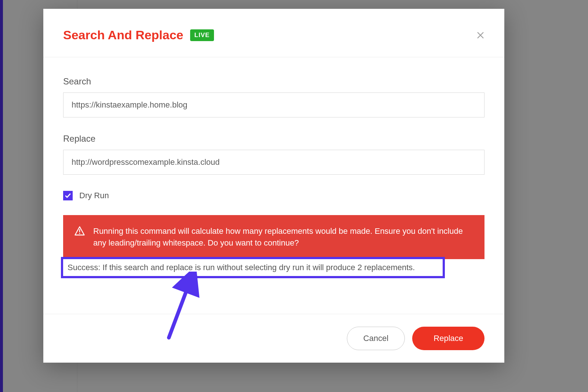 This screenshot has height=392, width=588. Describe the element at coordinates (202, 35) in the screenshot. I see `live-badge: LIVE` at that location.